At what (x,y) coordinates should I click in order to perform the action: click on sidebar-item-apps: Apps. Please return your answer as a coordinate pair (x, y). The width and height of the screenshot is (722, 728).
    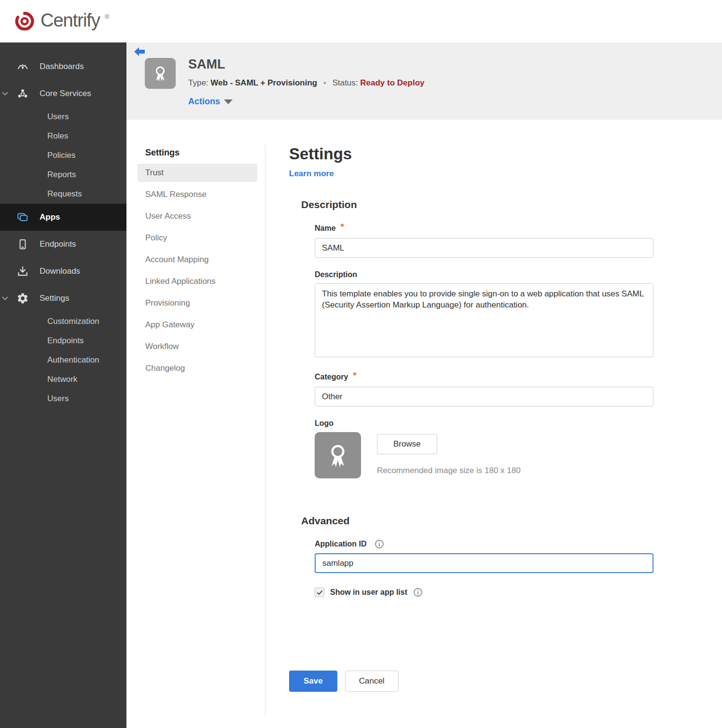
    Looking at the image, I should click on (63, 217).